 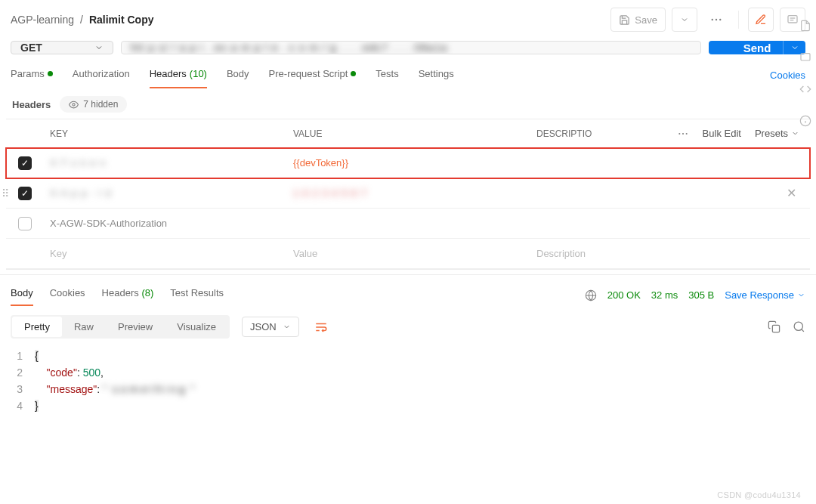 What do you see at coordinates (646, 20) in the screenshot?
I see `save-label: Save` at bounding box center [646, 20].